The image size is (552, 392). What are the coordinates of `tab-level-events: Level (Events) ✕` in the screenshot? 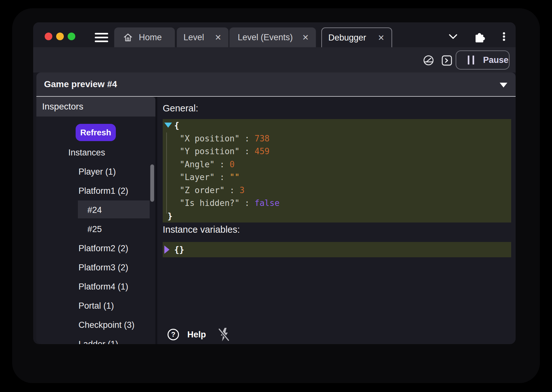 It's located at (272, 37).